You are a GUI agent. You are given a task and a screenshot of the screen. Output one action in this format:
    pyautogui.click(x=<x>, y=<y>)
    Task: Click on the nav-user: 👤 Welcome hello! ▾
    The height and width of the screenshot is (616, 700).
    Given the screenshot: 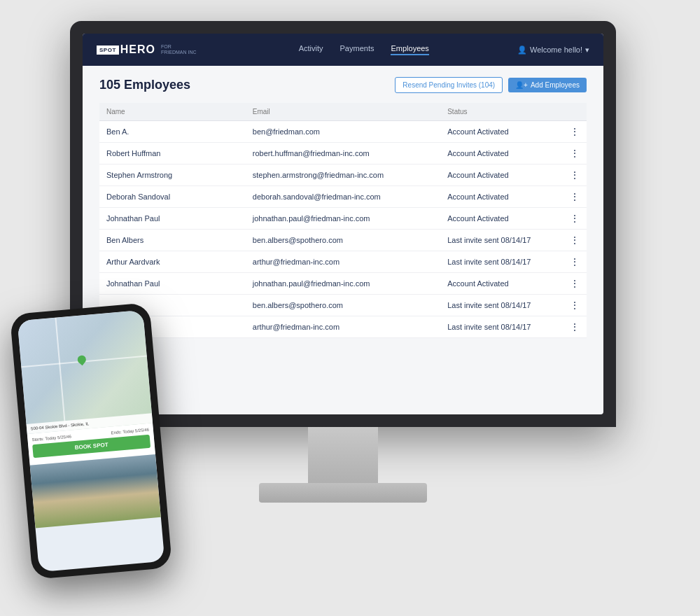 What is the action you would take?
    pyautogui.click(x=553, y=50)
    